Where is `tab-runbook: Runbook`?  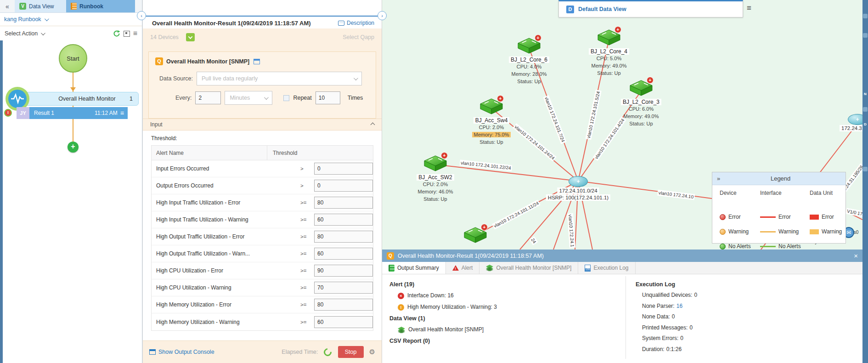
tab-runbook: Runbook is located at coordinates (101, 6).